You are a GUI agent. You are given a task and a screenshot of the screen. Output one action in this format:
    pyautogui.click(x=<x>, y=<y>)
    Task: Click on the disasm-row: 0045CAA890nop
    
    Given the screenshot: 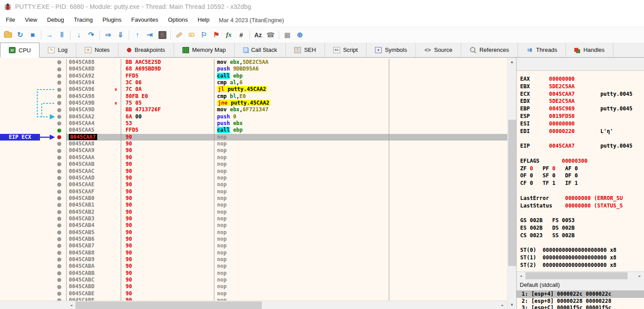 What is the action you would take?
    pyautogui.click(x=254, y=144)
    